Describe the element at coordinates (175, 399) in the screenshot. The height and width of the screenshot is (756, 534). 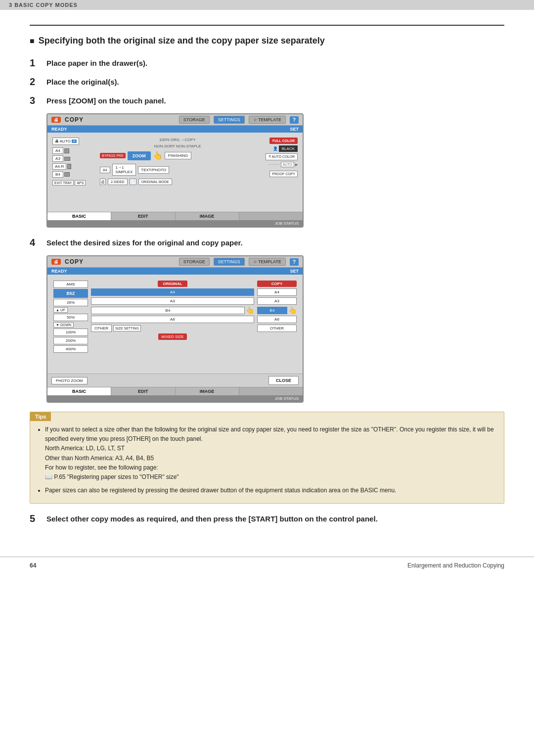
I see `panel2-jobstatus: JOB STATUS` at that location.